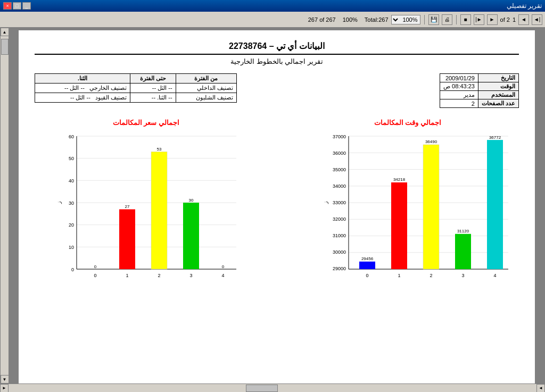 This screenshot has width=545, height=392. What do you see at coordinates (5, 47) in the screenshot?
I see `scroll-thumb-v` at bounding box center [5, 47].